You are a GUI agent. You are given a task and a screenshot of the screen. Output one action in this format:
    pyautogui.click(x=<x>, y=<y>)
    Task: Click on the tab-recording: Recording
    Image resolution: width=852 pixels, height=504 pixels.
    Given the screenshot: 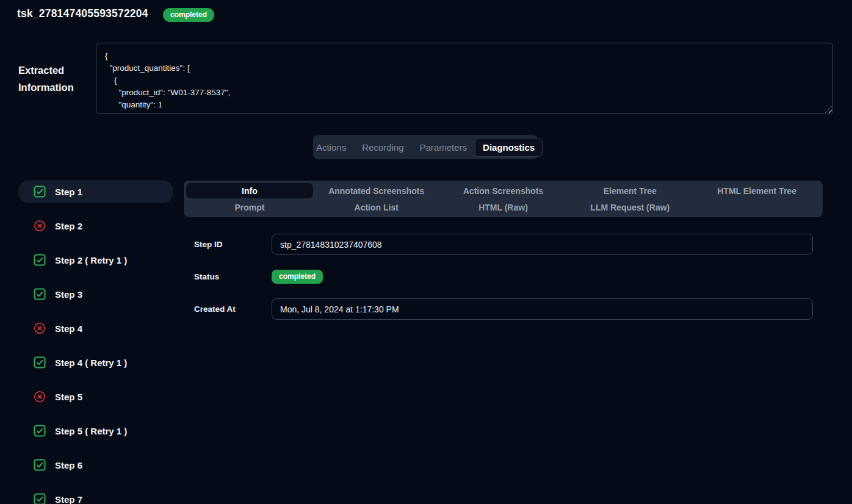 What is the action you would take?
    pyautogui.click(x=383, y=148)
    